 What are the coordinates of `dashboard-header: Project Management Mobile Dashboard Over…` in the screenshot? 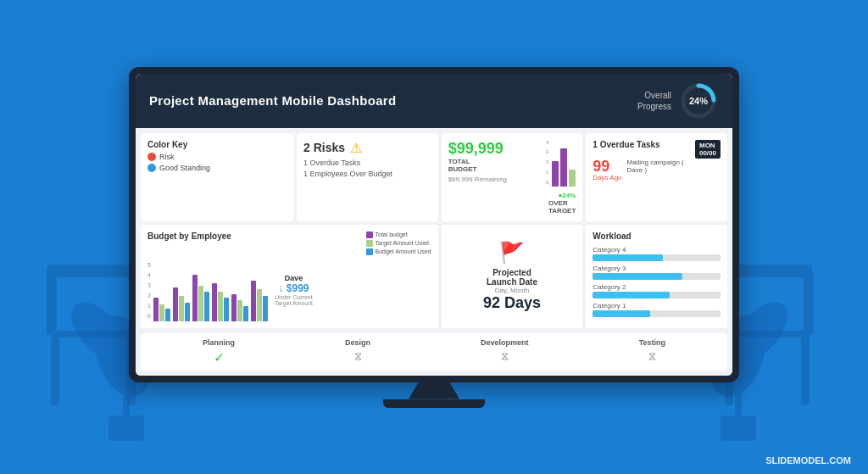 It's located at (434, 101).